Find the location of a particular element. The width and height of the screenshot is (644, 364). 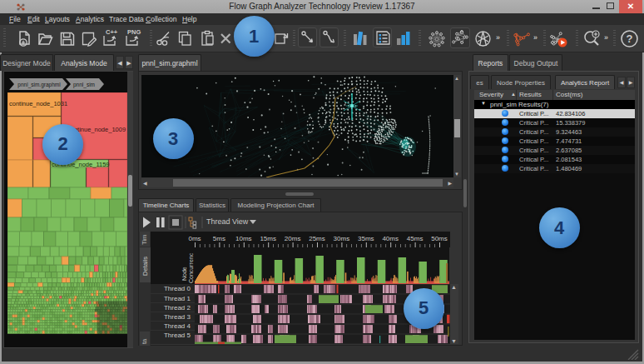

svg-text: 0ms is located at coordinates (195, 238).